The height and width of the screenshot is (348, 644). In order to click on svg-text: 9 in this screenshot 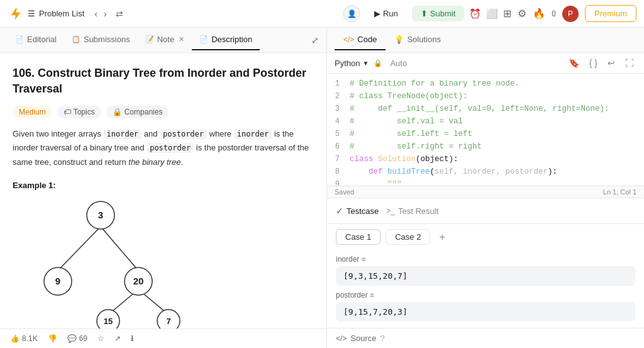, I will do `click(58, 281)`.